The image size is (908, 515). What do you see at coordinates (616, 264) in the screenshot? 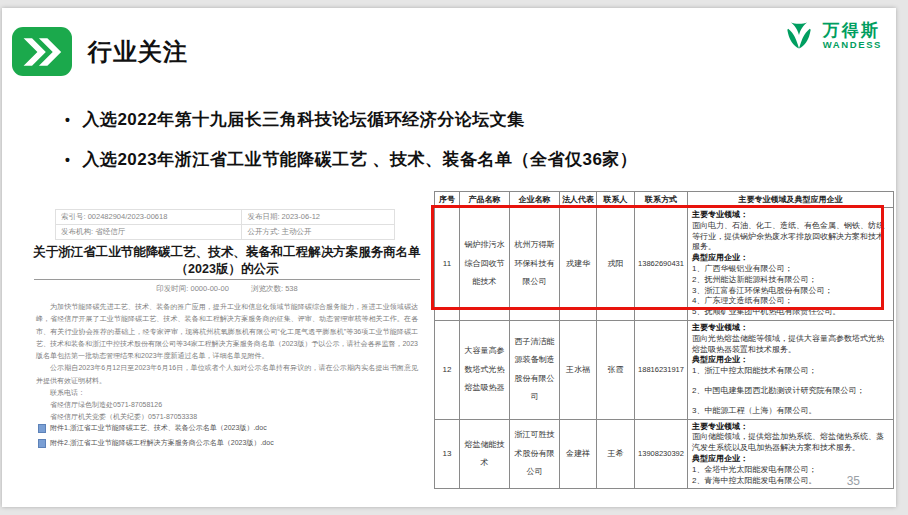
I see `cell-contact: 戎阳` at bounding box center [616, 264].